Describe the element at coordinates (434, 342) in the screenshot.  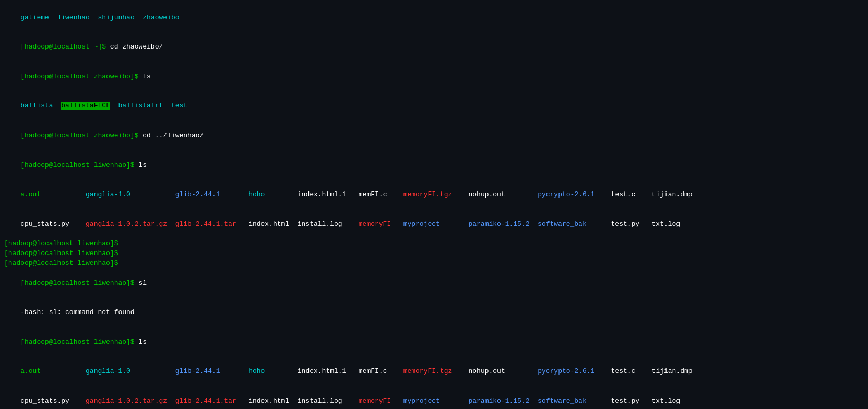
I see `cmd-ls-liwenhao-2: [hadoop@localhost liwenhao]$ ls` at that location.